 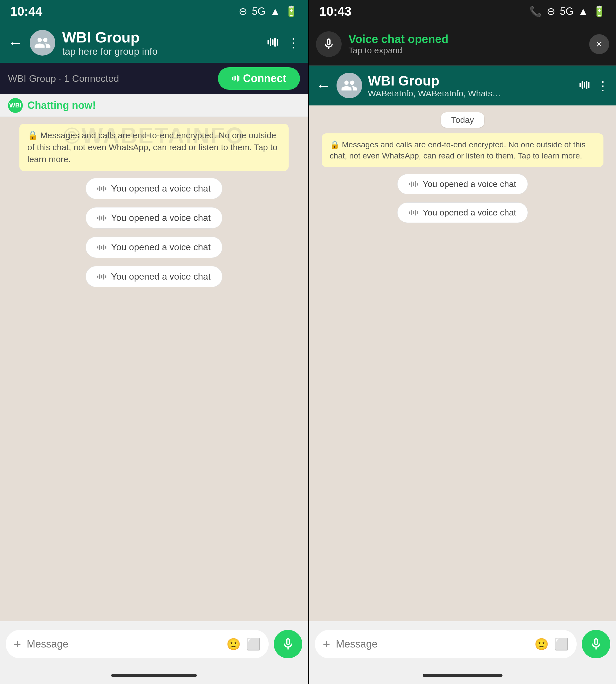 What do you see at coordinates (243, 12) in the screenshot?
I see `do-not-disturb-icon: ⊖` at bounding box center [243, 12].